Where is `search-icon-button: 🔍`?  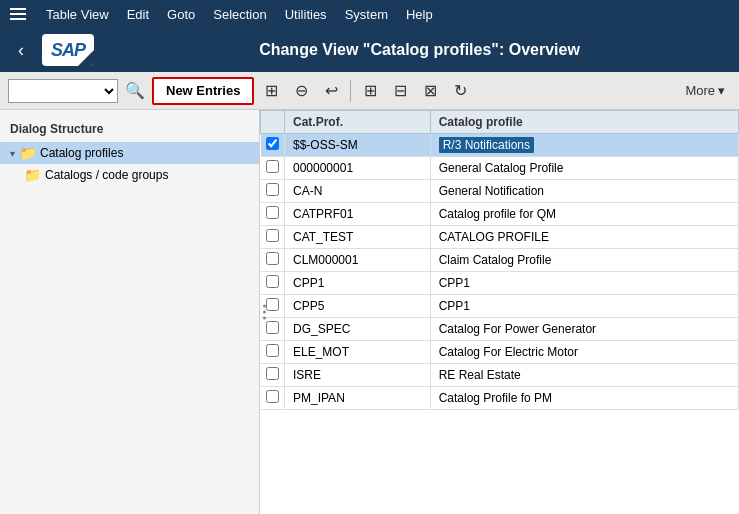
search-icon-button: 🔍 is located at coordinates (135, 91).